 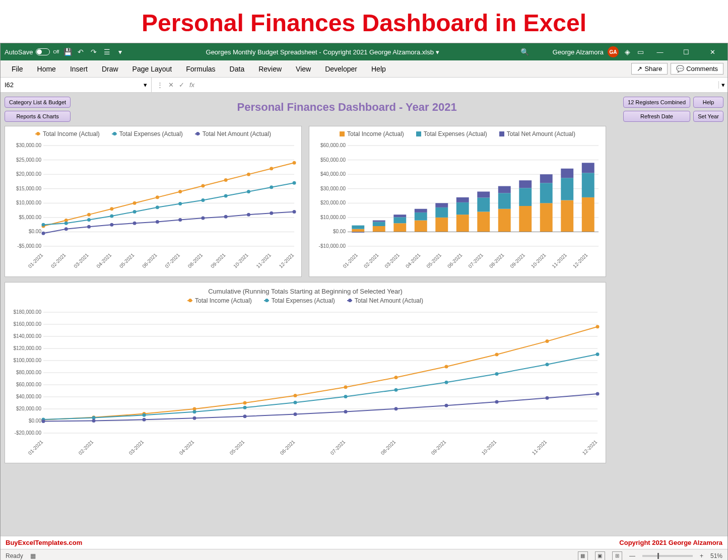 What do you see at coordinates (341, 69) in the screenshot?
I see `tab-developer: Developer` at bounding box center [341, 69].